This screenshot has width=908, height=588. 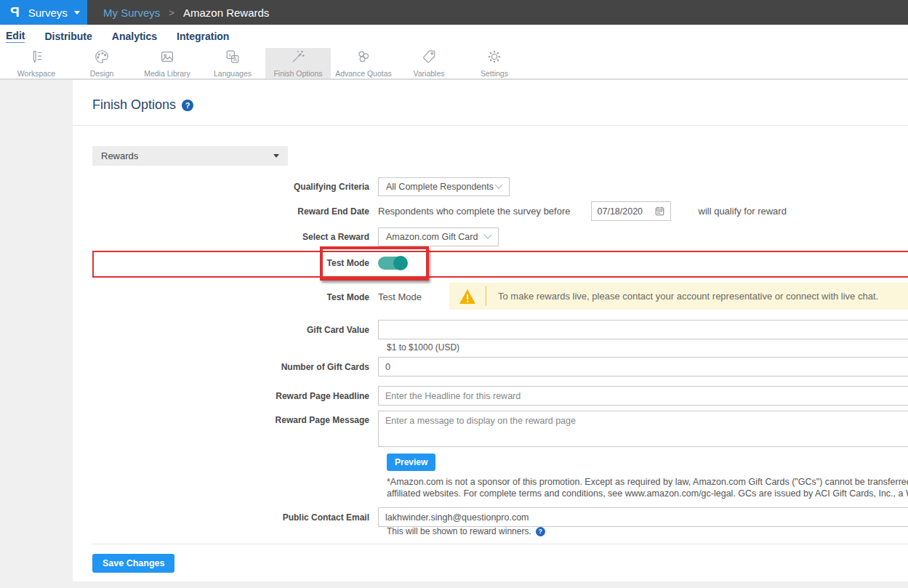 I want to click on bottom-divider, so click(x=500, y=544).